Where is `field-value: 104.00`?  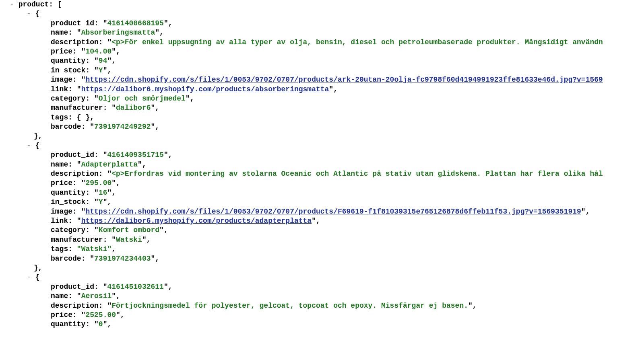 field-value: 104.00 is located at coordinates (98, 51).